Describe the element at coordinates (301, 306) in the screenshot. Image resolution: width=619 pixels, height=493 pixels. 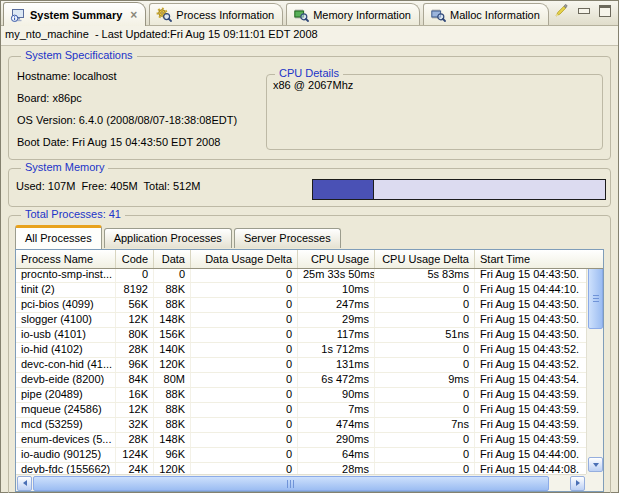
I see `table-row: pci-bios (4099)56K88K0247ms0Fri Aug 15 0…` at that location.